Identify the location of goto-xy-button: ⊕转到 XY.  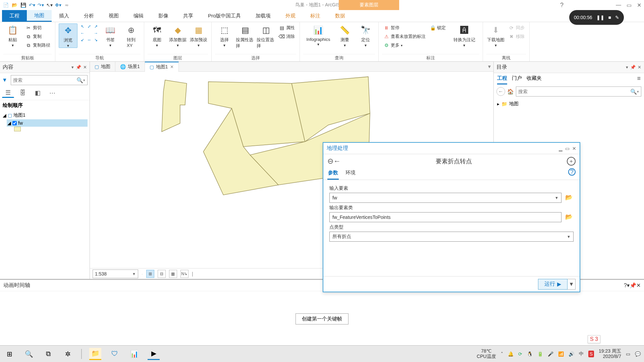
(131, 36).